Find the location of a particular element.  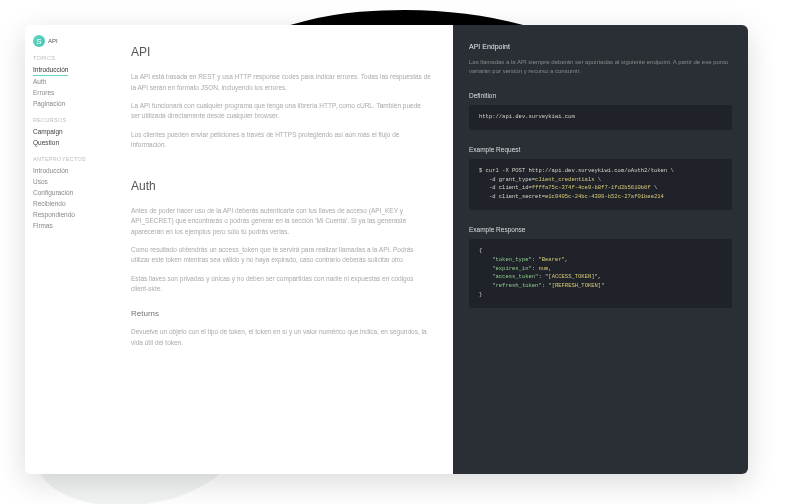

nav-introduccion: Introducción is located at coordinates (50, 70).